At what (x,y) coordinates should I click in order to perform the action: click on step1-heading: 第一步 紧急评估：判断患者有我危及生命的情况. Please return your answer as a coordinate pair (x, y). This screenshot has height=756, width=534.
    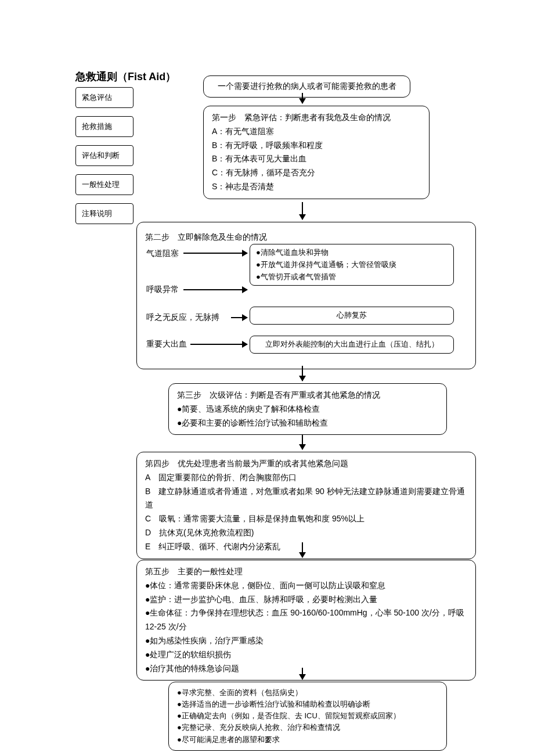
    Looking at the image, I should click on (316, 118).